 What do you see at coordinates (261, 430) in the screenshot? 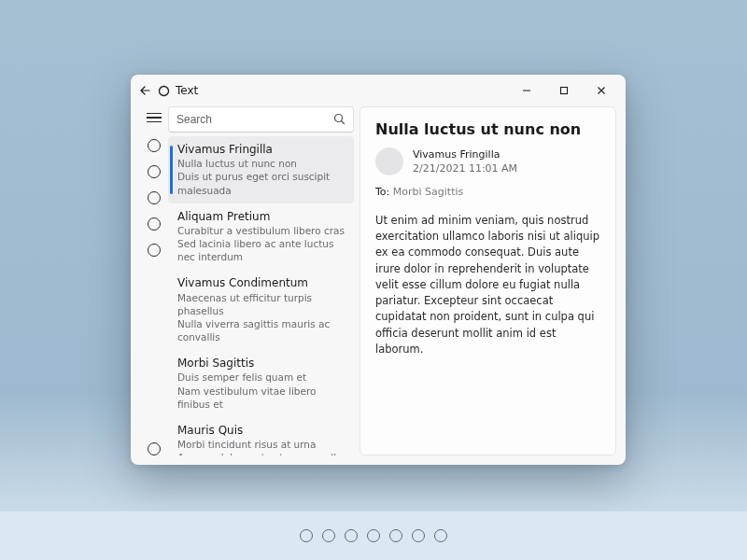
I see `list-item-title: Mauris Quis` at bounding box center [261, 430].